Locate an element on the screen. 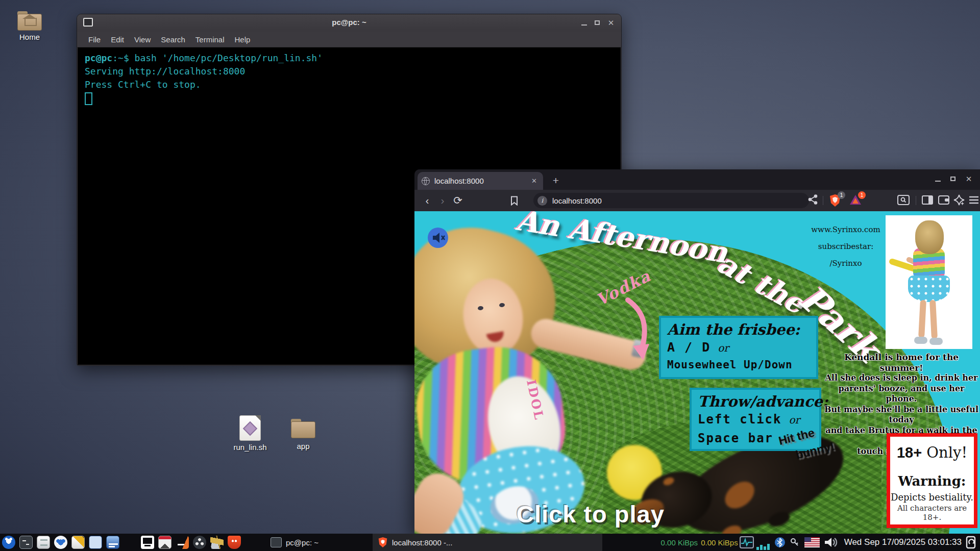 The image size is (980, 551). shields-badge: 1 is located at coordinates (841, 195).